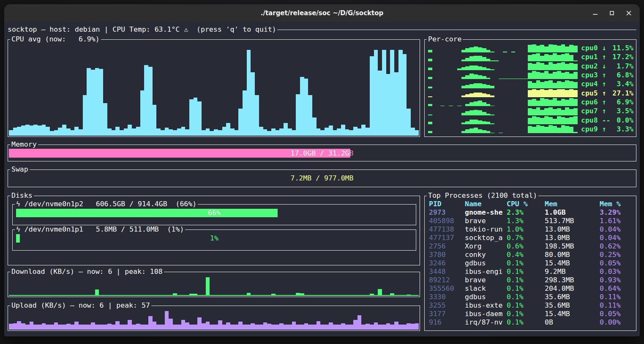 The height and width of the screenshot is (344, 644). What do you see at coordinates (596, 120) in the screenshot?
I see `core-name-arrow: cpu8 --` at bounding box center [596, 120].